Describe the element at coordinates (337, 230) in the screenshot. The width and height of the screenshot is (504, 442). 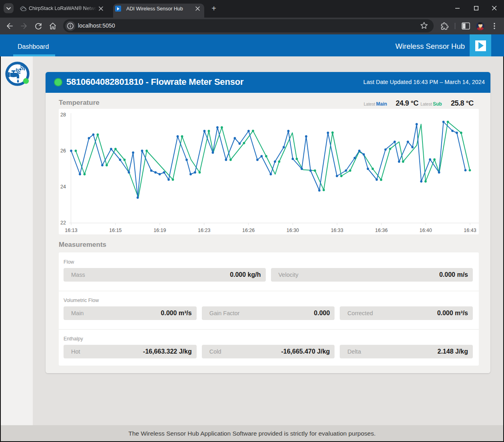
I see `svg-text: 16:33` at that location.